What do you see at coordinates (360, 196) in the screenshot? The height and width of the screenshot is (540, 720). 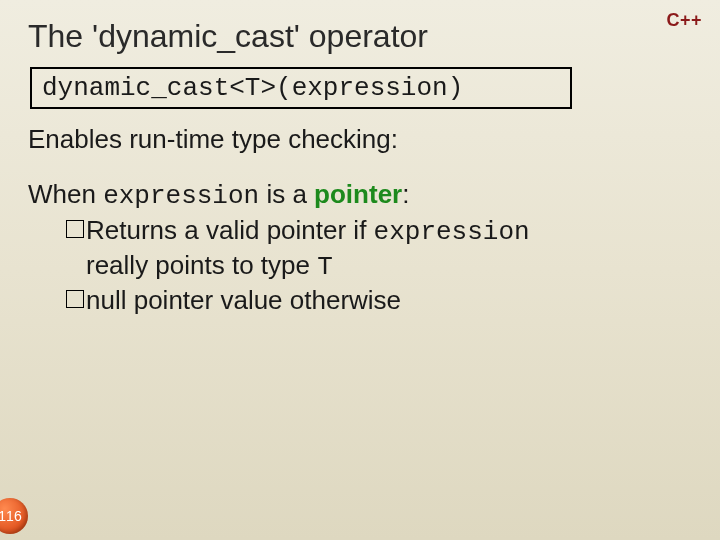 I see `when-line: When expression is a pointer:` at bounding box center [360, 196].